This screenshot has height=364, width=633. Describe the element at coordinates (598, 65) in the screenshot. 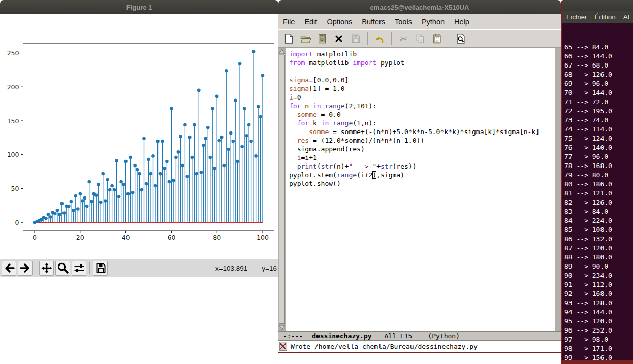

I see `terminal-output-line: 67 --> 68.0` at that location.